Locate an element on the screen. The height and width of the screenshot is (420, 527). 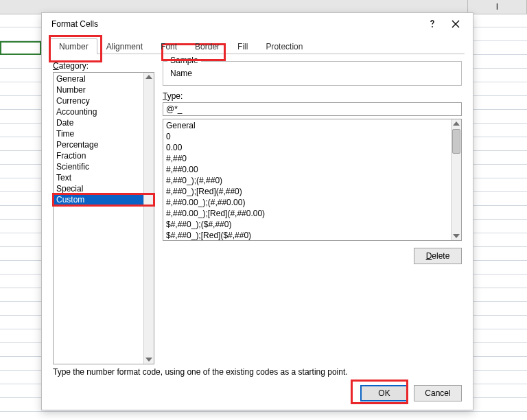
category-scrollbar is located at coordinates (148, 218).